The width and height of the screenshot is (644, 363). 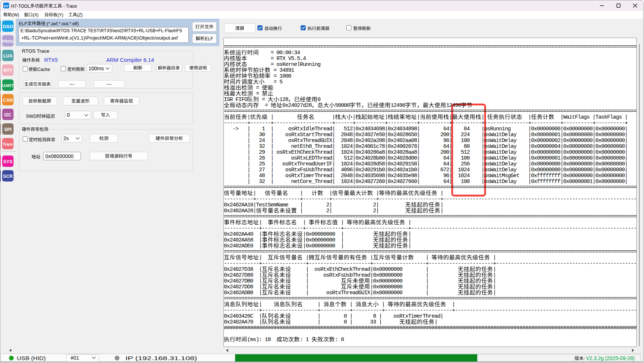 What do you see at coordinates (465, 135) in the screenshot?
I see `svg-text: 224` at bounding box center [465, 135].